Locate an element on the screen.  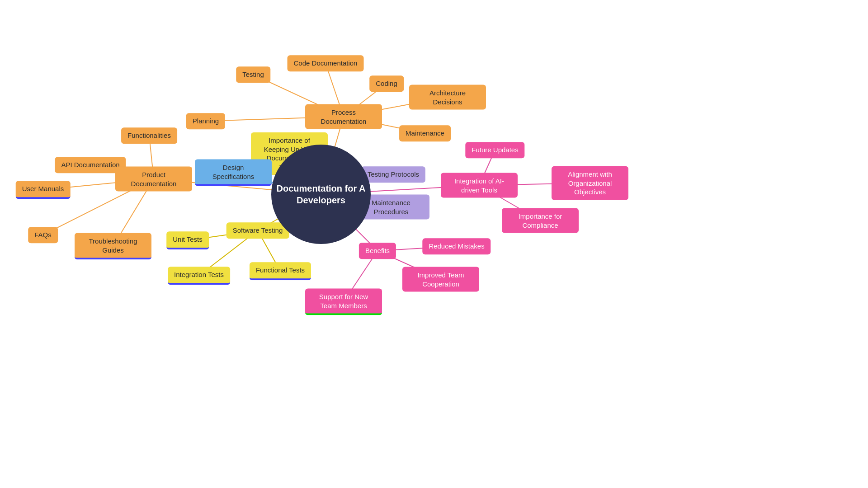
node-functional-tests: Functional Tests is located at coordinates (280, 271).